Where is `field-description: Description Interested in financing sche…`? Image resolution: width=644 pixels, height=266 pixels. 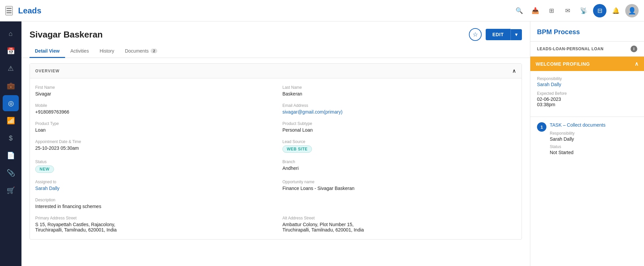
field-description: Description Interested in financing sche… is located at coordinates (152, 203).